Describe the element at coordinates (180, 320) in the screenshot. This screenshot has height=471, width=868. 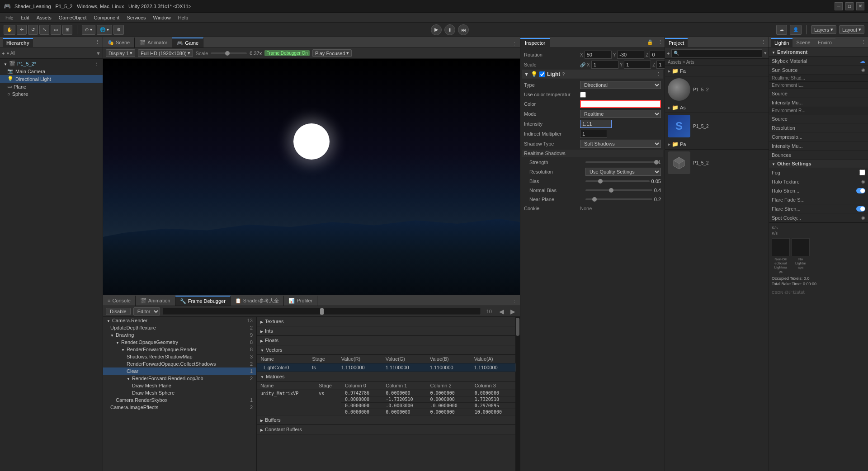
I see `camera-render-item: Camera.Render 13` at that location.